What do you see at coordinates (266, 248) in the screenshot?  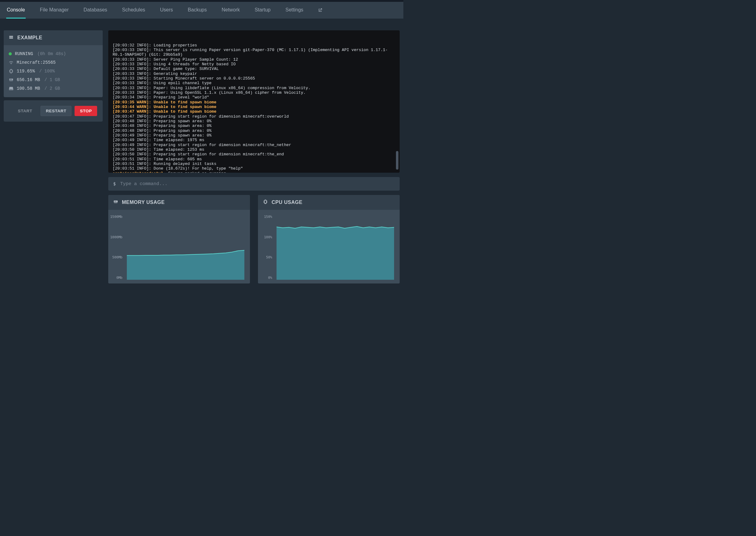 I see `cpu-y-labels: 150%100%50%0%` at bounding box center [266, 248].